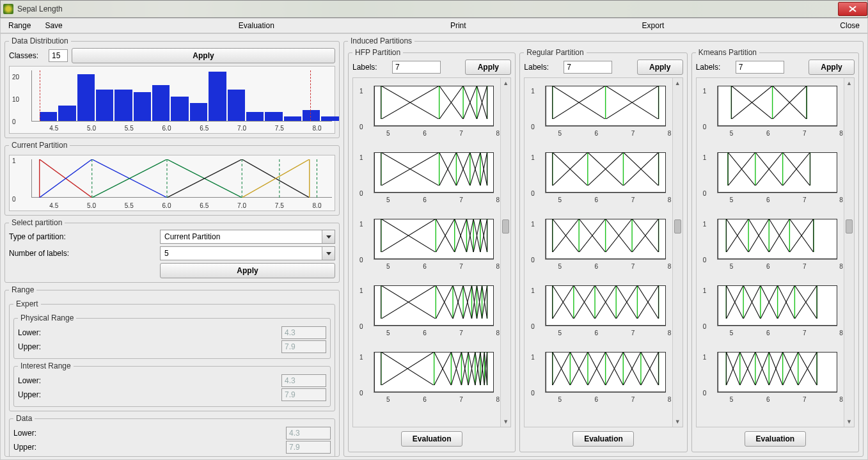 The height and width of the screenshot is (460, 868). What do you see at coordinates (172, 384) in the screenshot?
I see `interest-range-fieldset: Interest Range Lower: Upper:` at bounding box center [172, 384].